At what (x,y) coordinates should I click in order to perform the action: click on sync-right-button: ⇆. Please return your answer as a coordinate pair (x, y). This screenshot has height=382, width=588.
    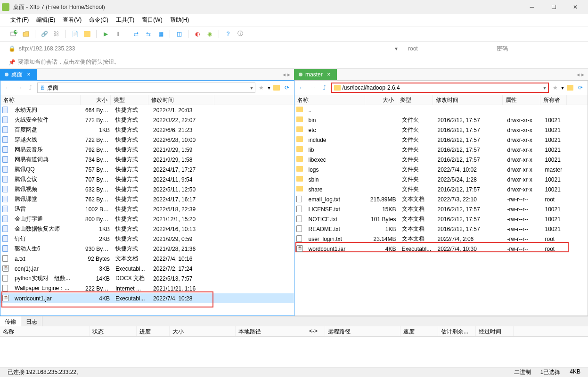
    Looking at the image, I should click on (148, 34).